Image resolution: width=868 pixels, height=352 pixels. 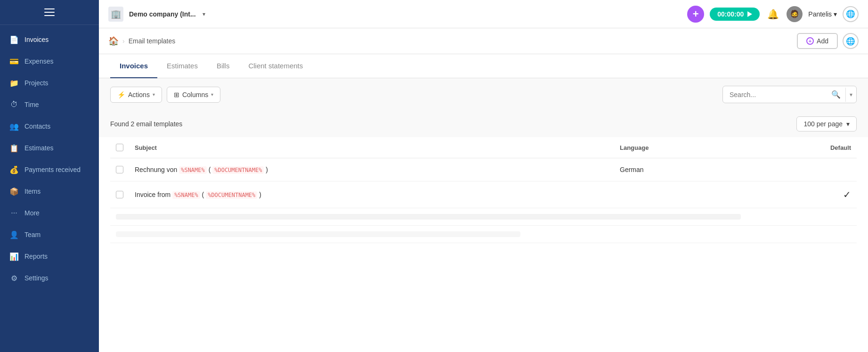 I want to click on sidebar-item-label: Contacts, so click(x=38, y=126).